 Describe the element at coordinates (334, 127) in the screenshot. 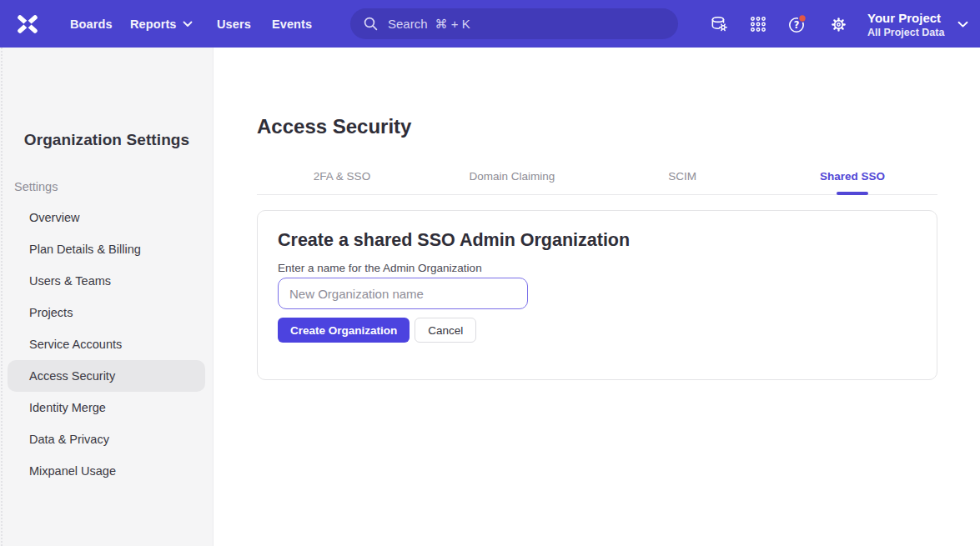

I see `page-title: Access Security` at that location.